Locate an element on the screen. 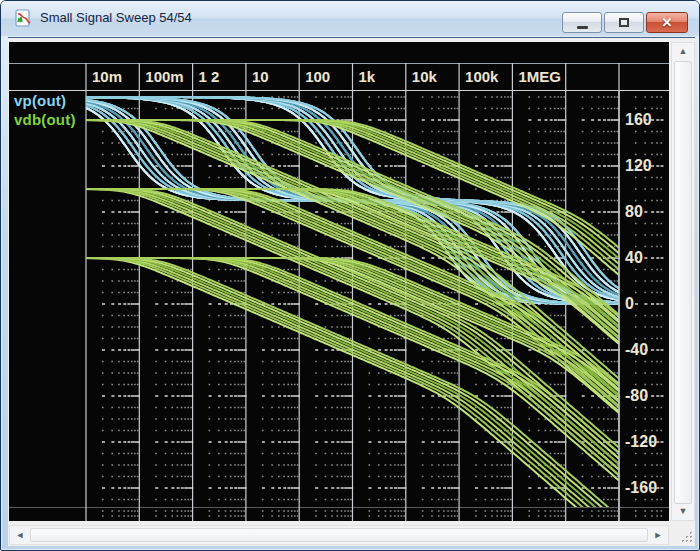 The width and height of the screenshot is (700, 551). legend-vdb-out: vdb(out) is located at coordinates (45, 120).